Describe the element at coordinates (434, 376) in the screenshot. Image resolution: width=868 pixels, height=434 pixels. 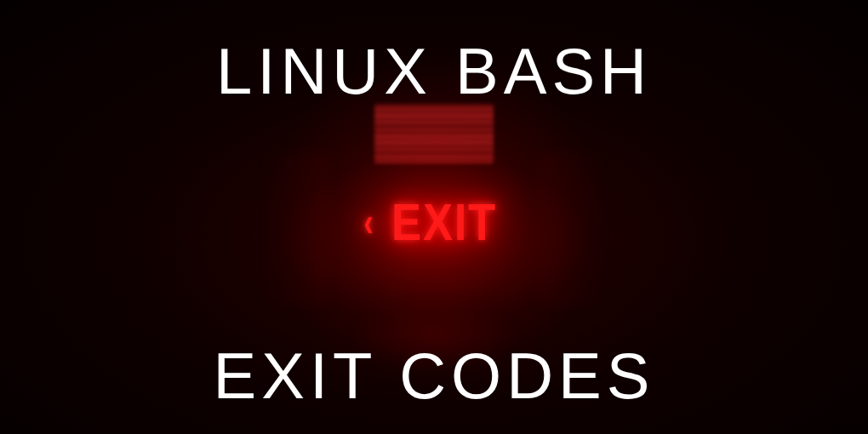
I see `title-line-2: EXIT CODES` at that location.